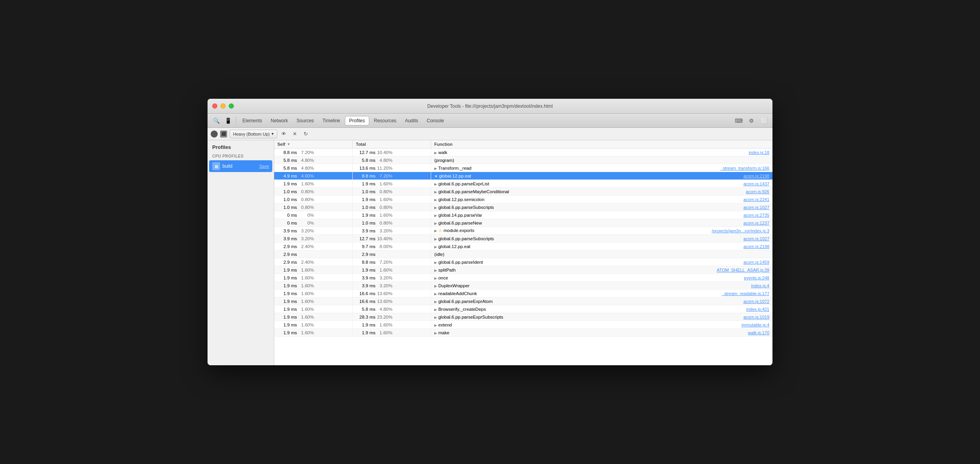 The width and height of the screenshot is (980, 464). Describe the element at coordinates (756, 215) in the screenshot. I see `file-link: acorn.js:2735` at that location.